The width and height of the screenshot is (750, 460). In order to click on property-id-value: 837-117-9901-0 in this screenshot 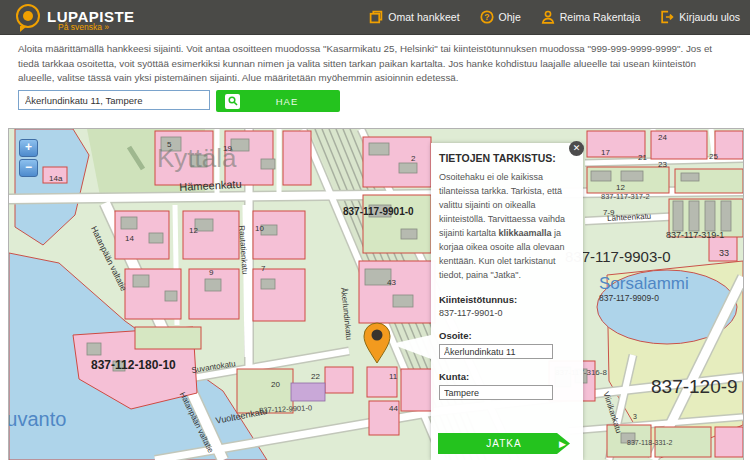, I will do `click(507, 313)`.